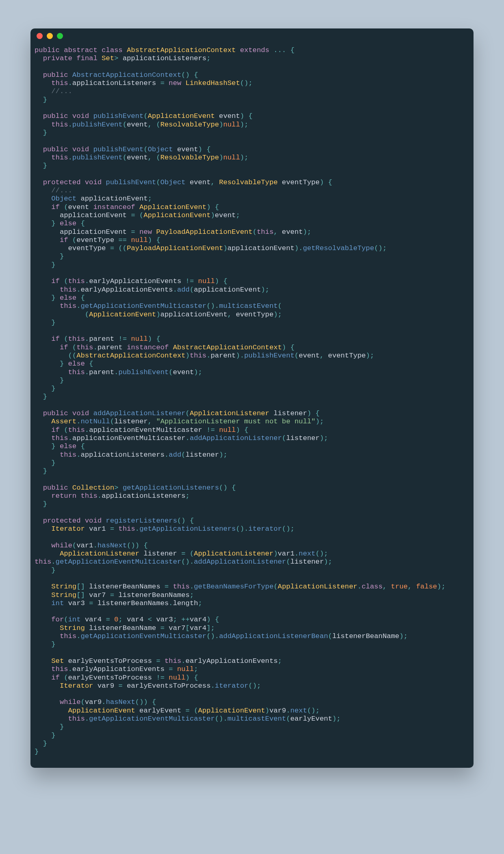 The height and width of the screenshot is (854, 504). What do you see at coordinates (60, 36) in the screenshot?
I see `maximize-icon` at bounding box center [60, 36].